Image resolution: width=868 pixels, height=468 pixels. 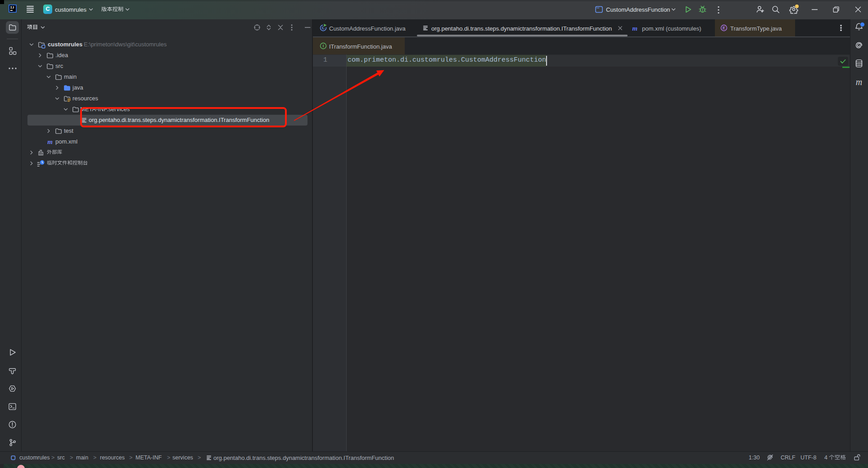 I want to click on svg-text: IJ, so click(x=12, y=8).